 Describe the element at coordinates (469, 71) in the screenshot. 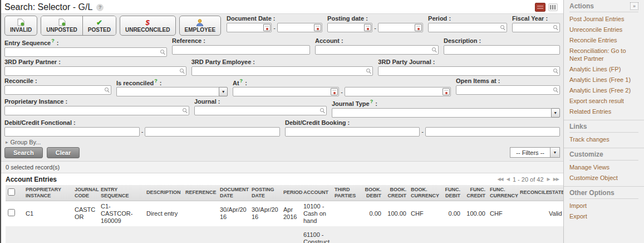

I see `party-journal-input` at that location.